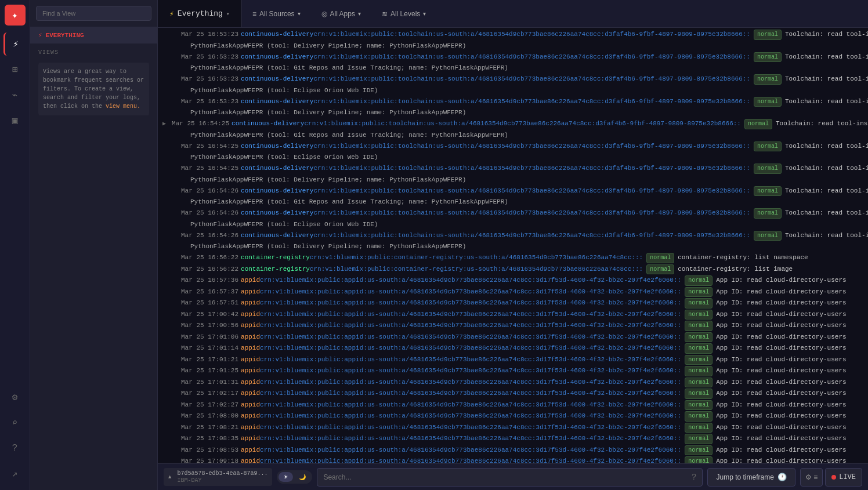 This screenshot has width=868, height=490. What do you see at coordinates (15, 121) in the screenshot?
I see `monitor-nav-item: ▣` at bounding box center [15, 121].